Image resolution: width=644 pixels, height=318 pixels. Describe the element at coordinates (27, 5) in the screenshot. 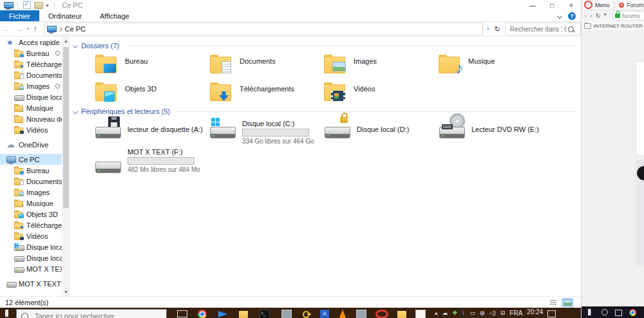

I see `properties-button-icon` at that location.